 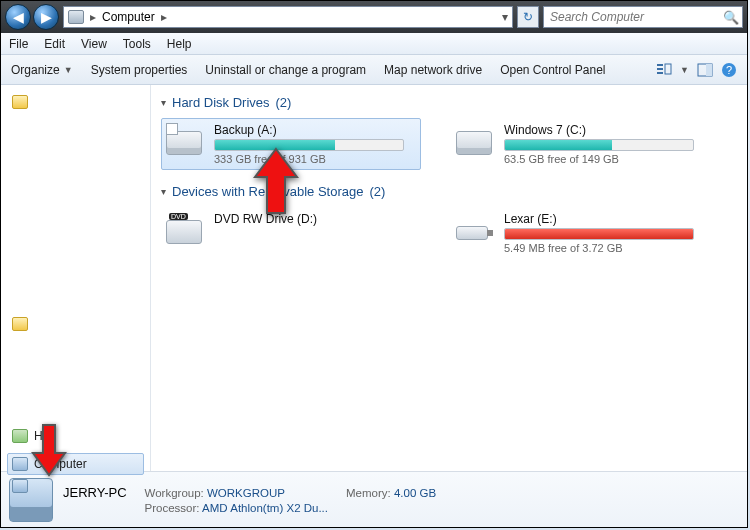 What do you see at coordinates (94, 44) in the screenshot?
I see `menu-view: View` at bounding box center [94, 44].